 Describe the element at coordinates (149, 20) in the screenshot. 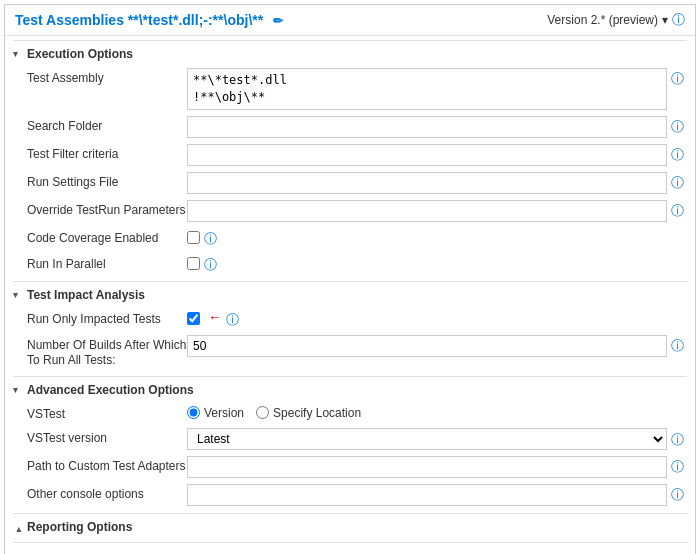

I see `page-title: Test Assemblies **\*test*.dll;-:**\obj\*…` at that location.